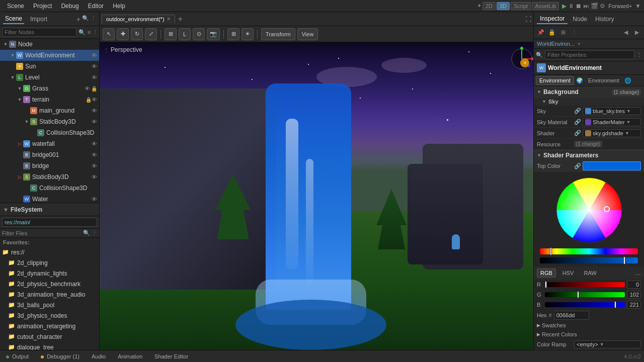 This screenshot has height=362, width=644. I want to click on sky-value-btn: blue_sky.tres ▼, so click(612, 111).